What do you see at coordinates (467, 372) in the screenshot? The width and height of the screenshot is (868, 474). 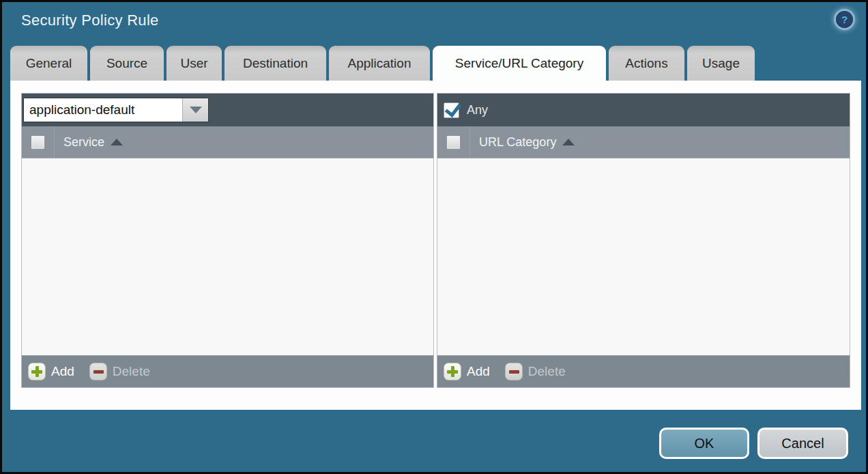 I see `add-url-category-button: Add` at bounding box center [467, 372].